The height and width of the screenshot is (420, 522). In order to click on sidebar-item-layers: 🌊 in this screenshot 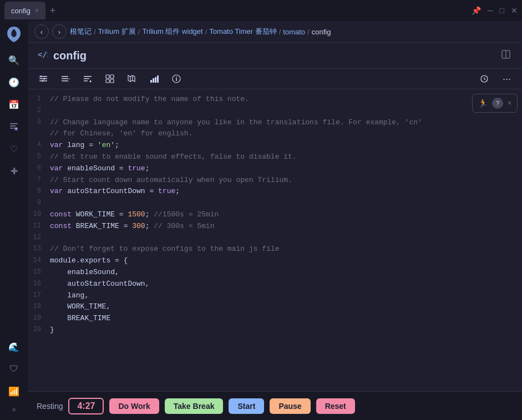, I will do `click(14, 347)`.